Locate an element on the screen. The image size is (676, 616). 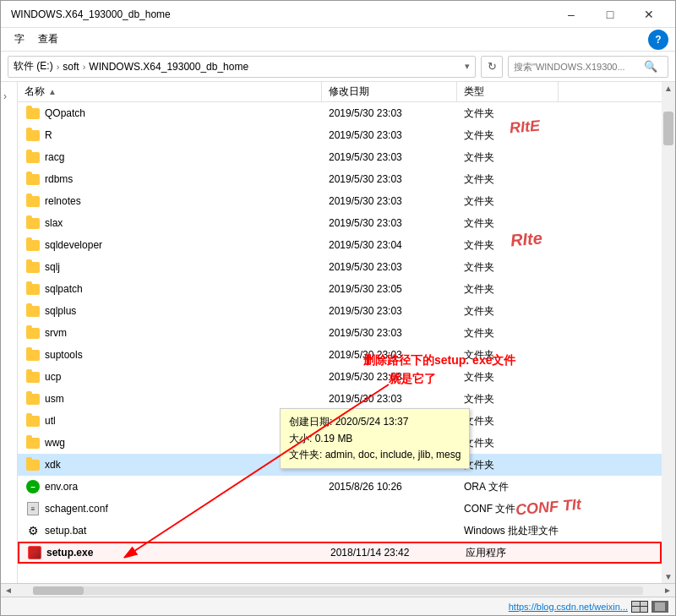
vertical-scrollbar: ▲ ▼ is located at coordinates (668, 333).